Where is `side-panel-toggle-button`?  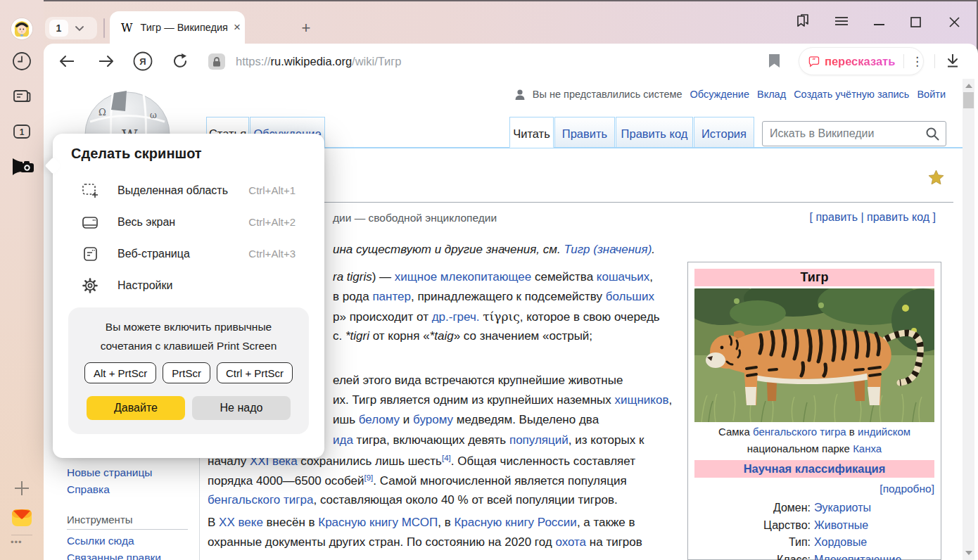
side-panel-toggle-button is located at coordinates (803, 20).